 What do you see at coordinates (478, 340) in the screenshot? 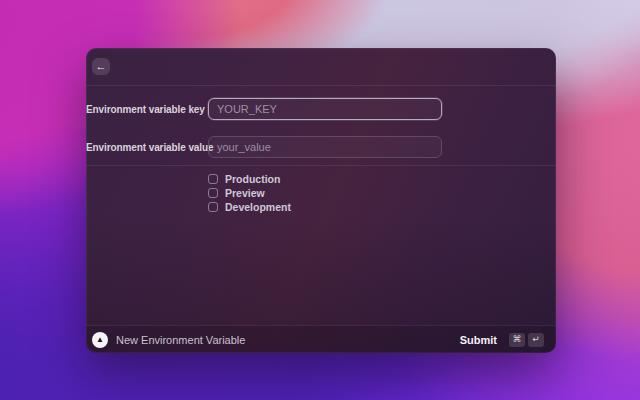
I see `submit-button: Submit` at bounding box center [478, 340].